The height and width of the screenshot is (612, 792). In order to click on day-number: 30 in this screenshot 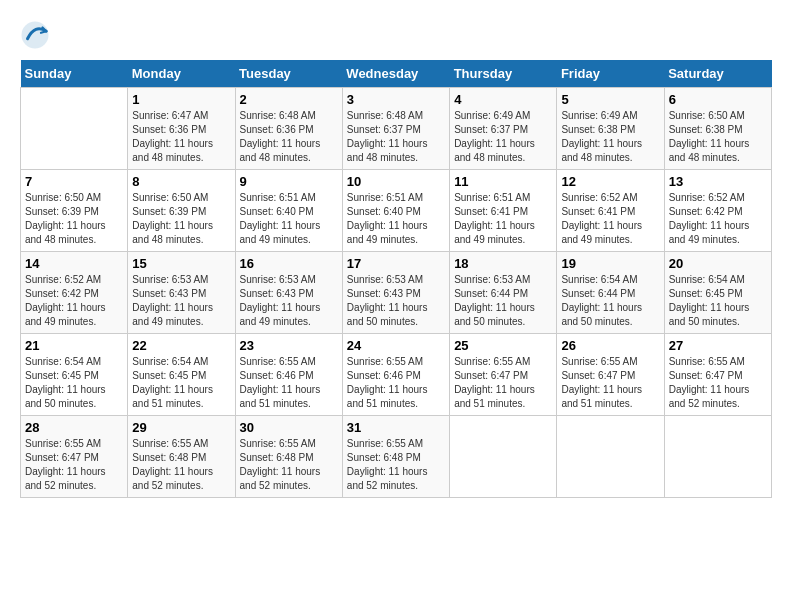, I will do `click(289, 428)`.